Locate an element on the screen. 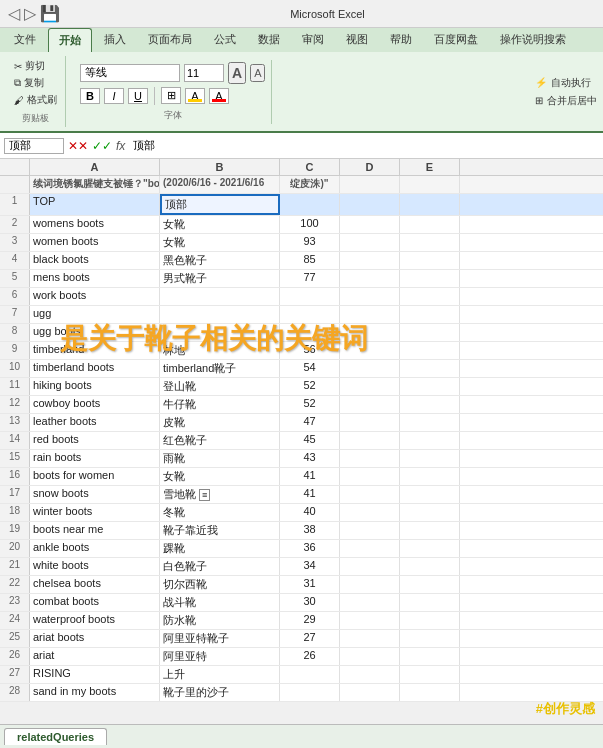  cell-c: 45 is located at coordinates (310, 440).